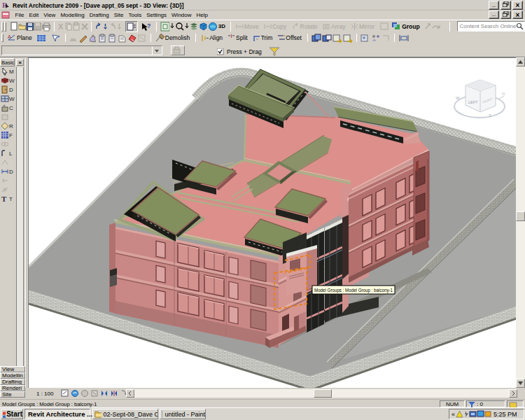  Describe the element at coordinates (490, 115) in the screenshot. I see `svg-text: S` at that location.